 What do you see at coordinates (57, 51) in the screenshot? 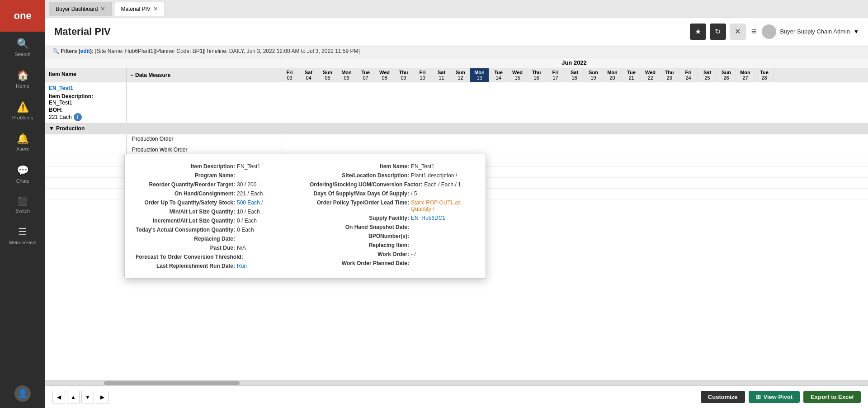
I see `filter-icon: 🔍` at bounding box center [57, 51].